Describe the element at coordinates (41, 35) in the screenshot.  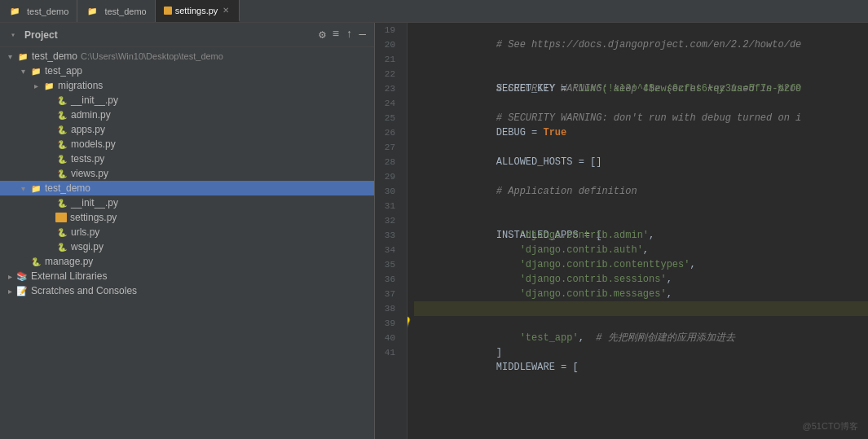
I see `project-label: Project` at that location.